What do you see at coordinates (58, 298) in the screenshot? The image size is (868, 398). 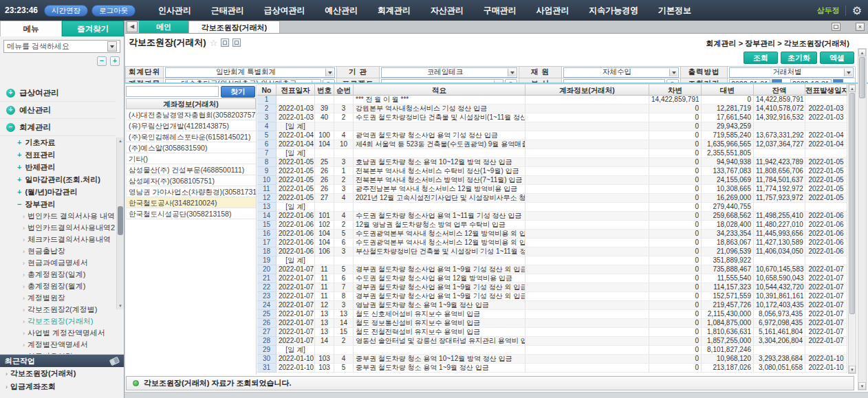 I see `sidebar-item: ›계정별원장` at bounding box center [58, 298].